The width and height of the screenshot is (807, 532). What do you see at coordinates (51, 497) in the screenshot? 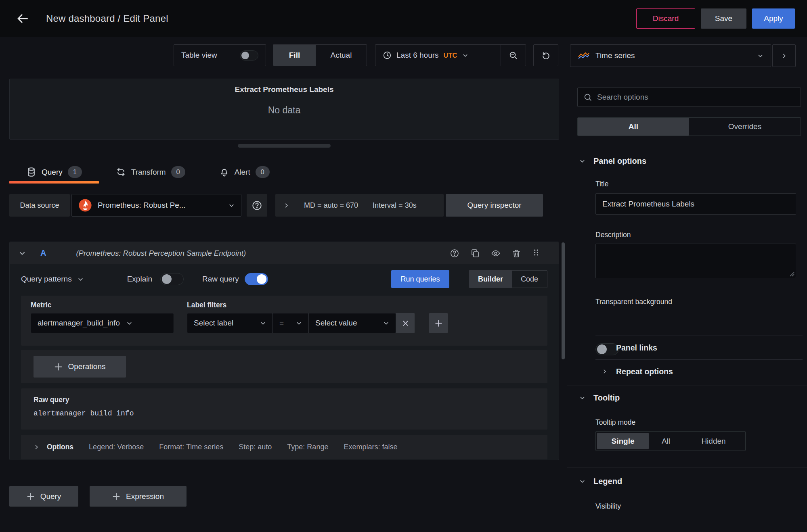
I see `add-query-label: Query` at bounding box center [51, 497].